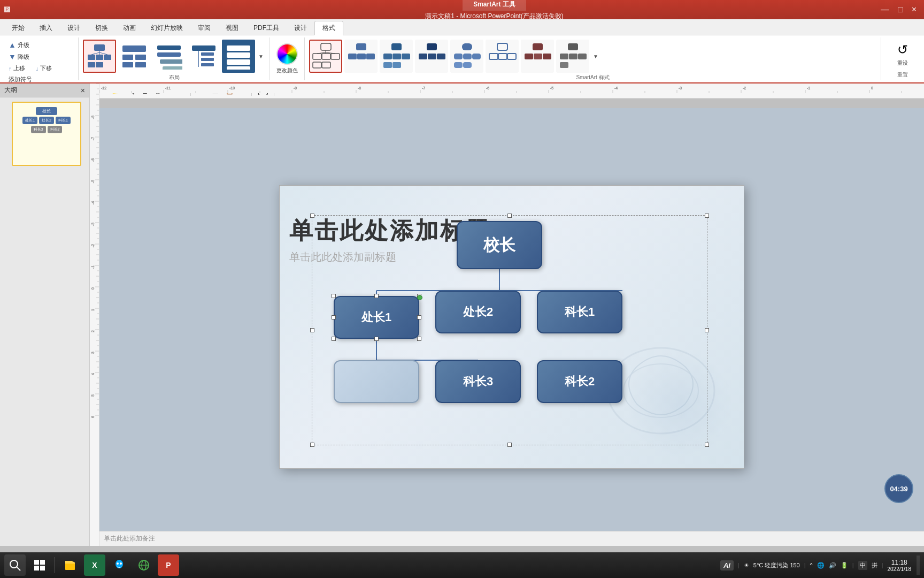 The height and width of the screenshot is (578, 924). I want to click on mid1-handle-ml, so click(334, 317).